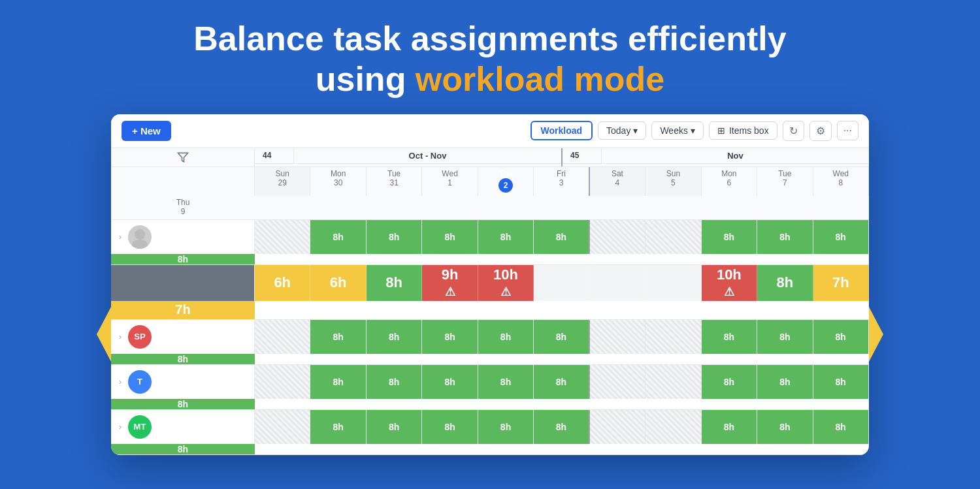  What do you see at coordinates (678, 131) in the screenshot?
I see `weeks-button: Weeks ▾` at bounding box center [678, 131].